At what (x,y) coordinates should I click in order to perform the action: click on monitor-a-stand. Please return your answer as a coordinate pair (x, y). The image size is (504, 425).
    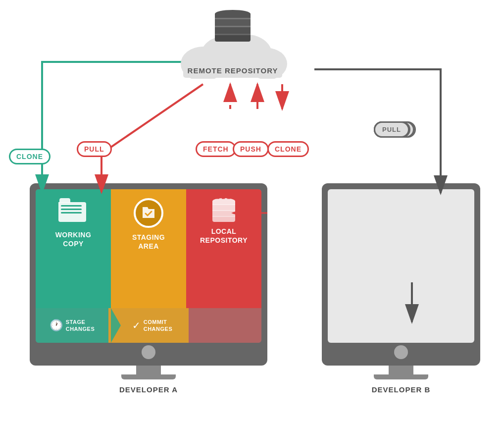
    Looking at the image, I should click on (149, 370).